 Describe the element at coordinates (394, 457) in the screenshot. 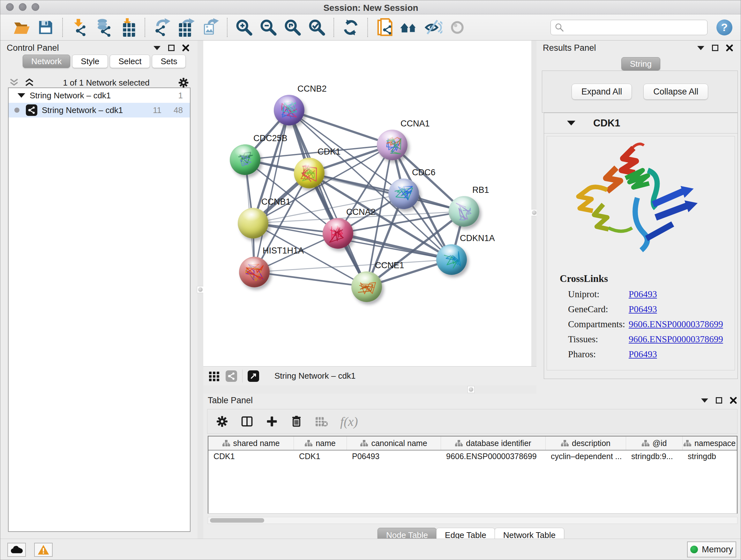

I see `table-cell: P06493` at that location.